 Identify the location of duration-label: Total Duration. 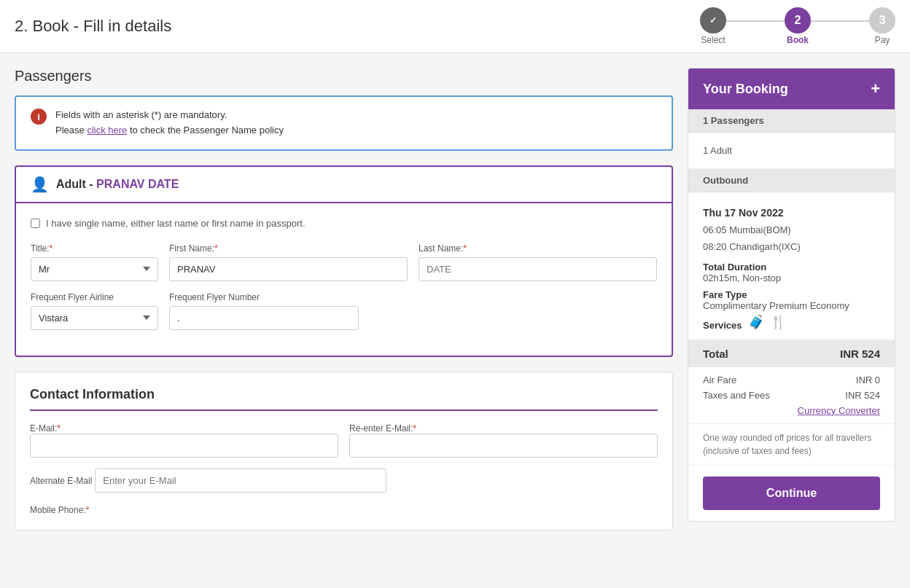
(792, 267).